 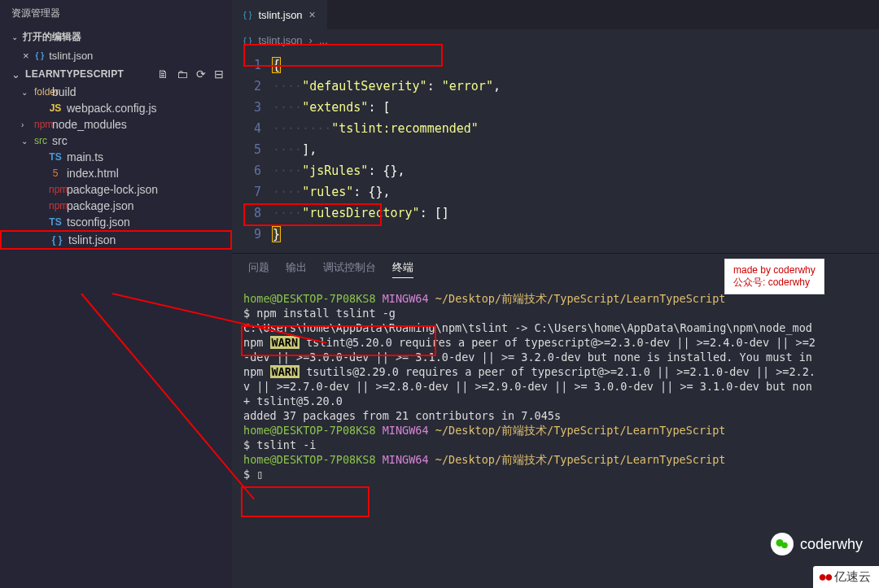 What do you see at coordinates (98, 222) in the screenshot?
I see `tree-label: tsconfig.json` at bounding box center [98, 222].